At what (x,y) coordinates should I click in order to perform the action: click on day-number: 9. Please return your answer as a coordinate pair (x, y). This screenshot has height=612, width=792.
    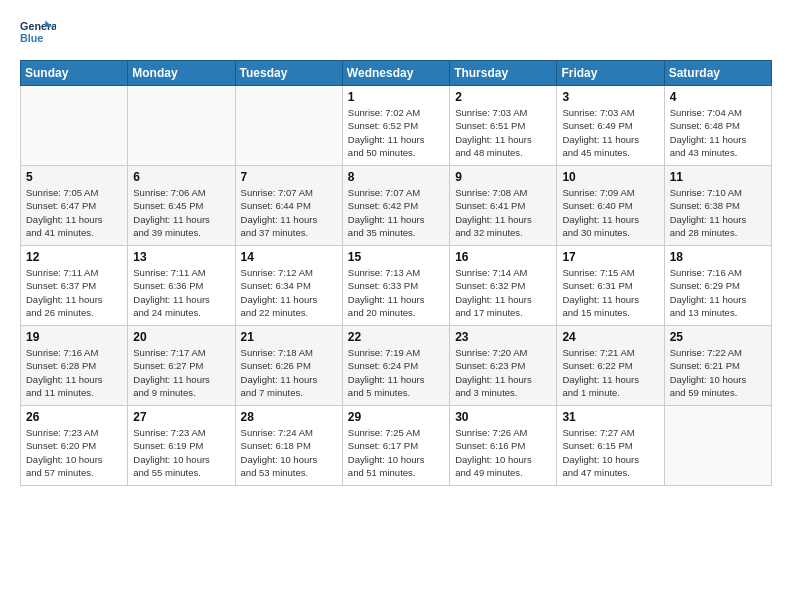
    Looking at the image, I should click on (503, 177).